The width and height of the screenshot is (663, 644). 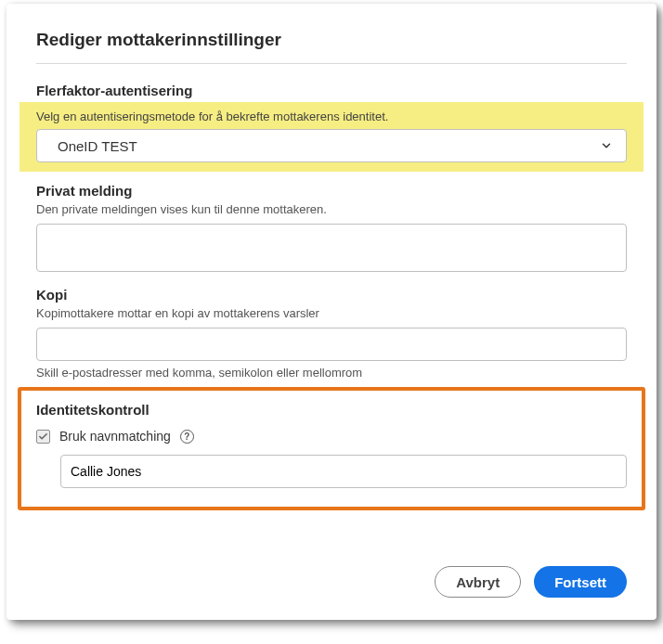 What do you see at coordinates (332, 117) in the screenshot?
I see `mfa-help-text: Velg en autentiseringsmetode for å bekre…` at bounding box center [332, 117].